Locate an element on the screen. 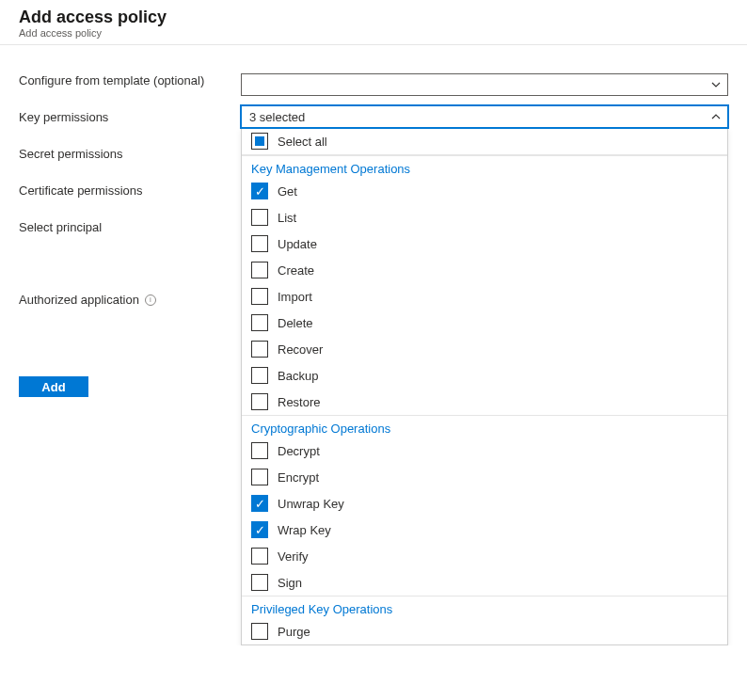 The width and height of the screenshot is (747, 700). page-header: Add access policy Add access policy is located at coordinates (374, 23).